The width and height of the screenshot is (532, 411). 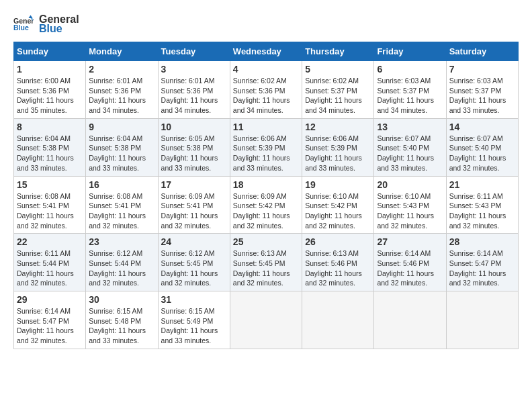 What do you see at coordinates (193, 205) in the screenshot?
I see `calendar-cell: 17Sunrise: 6:09 AM Sunset: 5:41 PM Dayli…` at bounding box center [193, 205].